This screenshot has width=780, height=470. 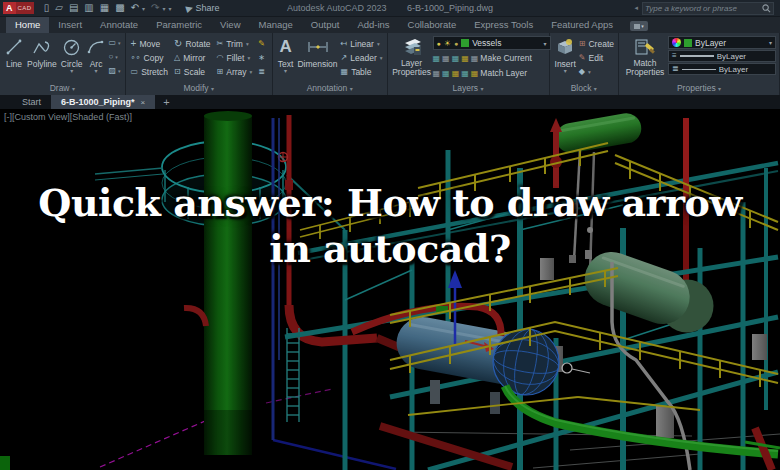 I want to click on close-tab-icon: ×, so click(x=144, y=102).